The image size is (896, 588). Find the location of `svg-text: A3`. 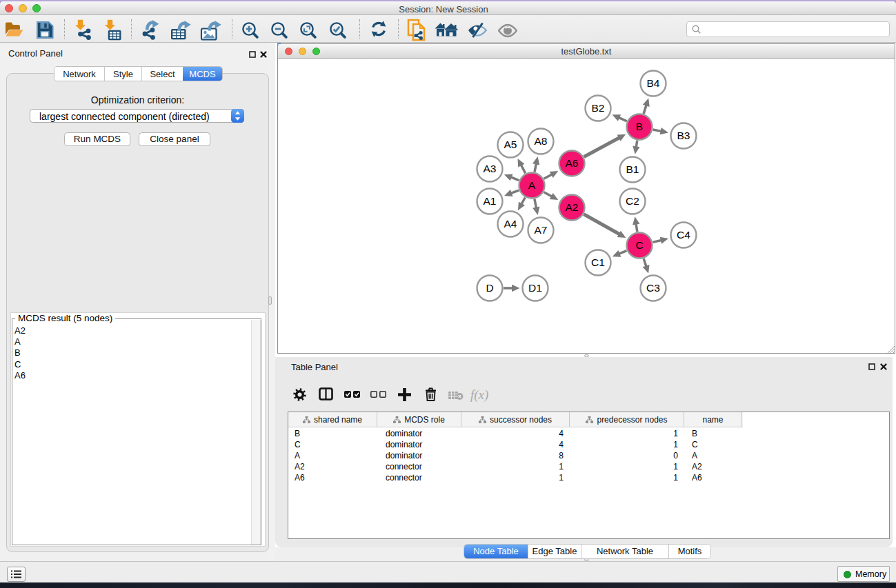

svg-text: A3 is located at coordinates (490, 168).